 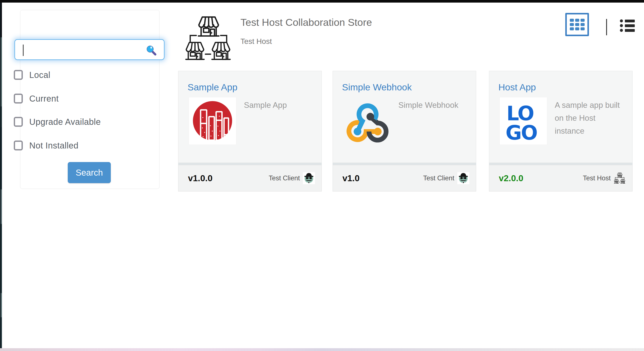 I want to click on webhook-icon, so click(x=367, y=121).